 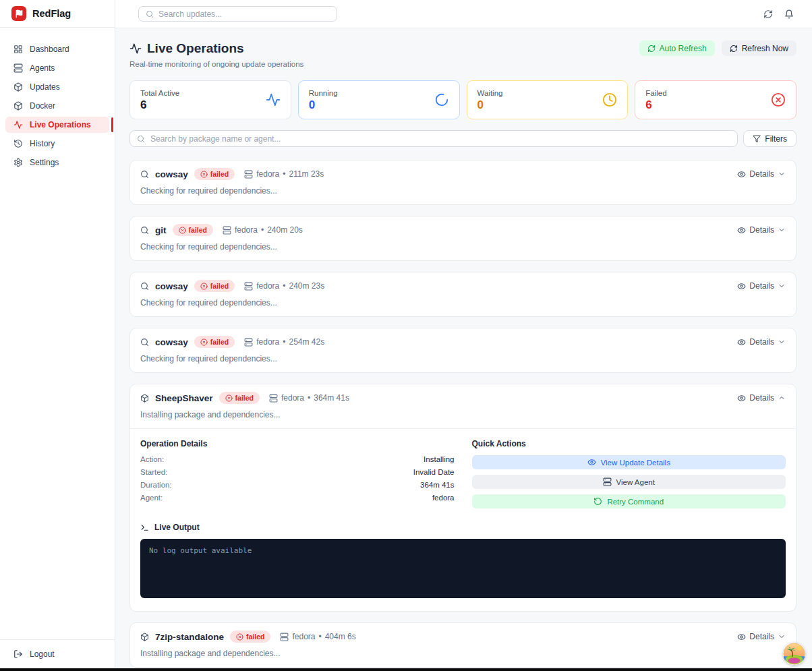 What do you see at coordinates (406, 670) in the screenshot?
I see `bottom-edge-bar` at bounding box center [406, 670].